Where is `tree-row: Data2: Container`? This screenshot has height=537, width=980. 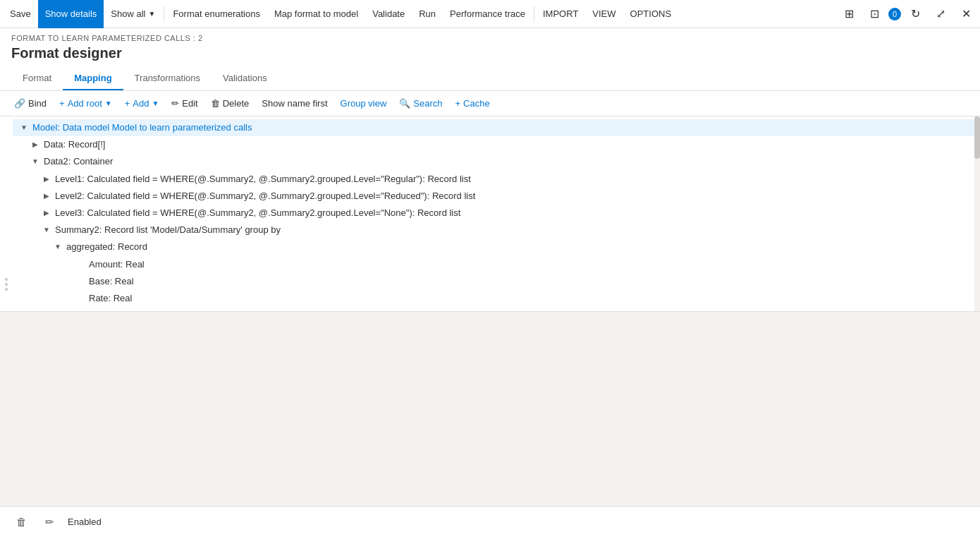
tree-row: Data2: Container is located at coordinates (496, 162).